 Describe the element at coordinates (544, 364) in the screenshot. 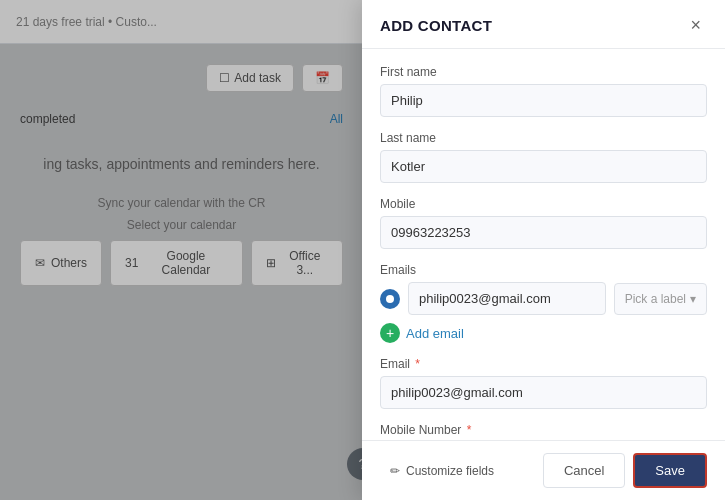

I see `email-required-label: Email *` at that location.